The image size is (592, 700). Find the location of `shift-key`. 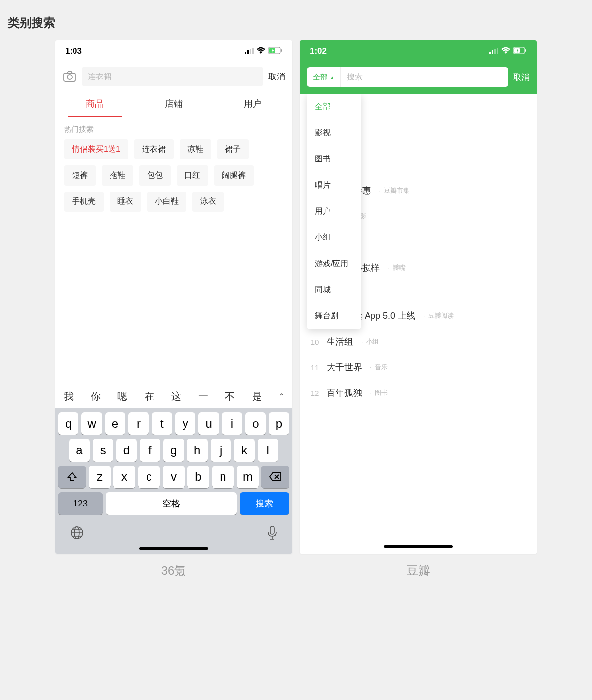

shift-key is located at coordinates (72, 477).